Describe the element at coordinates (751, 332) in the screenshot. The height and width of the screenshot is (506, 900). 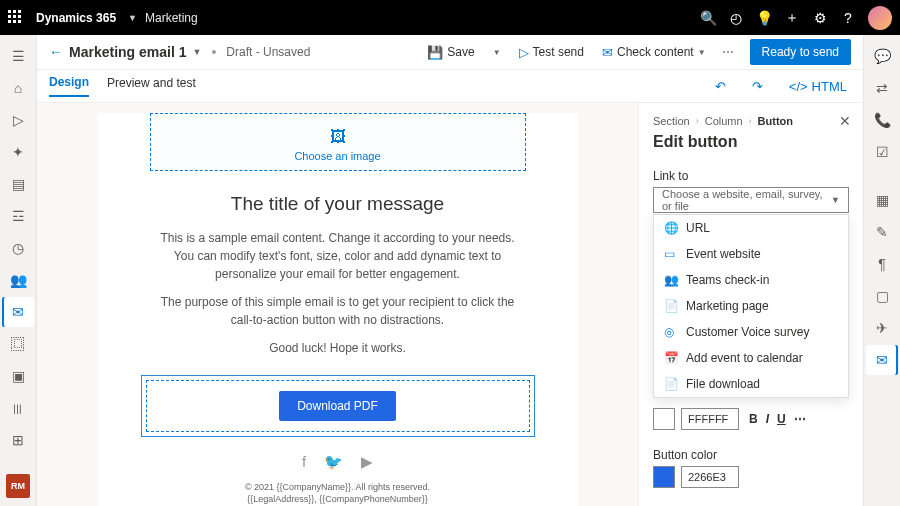
I see `option-customer-voice: ◎Customer Voice survey` at that location.